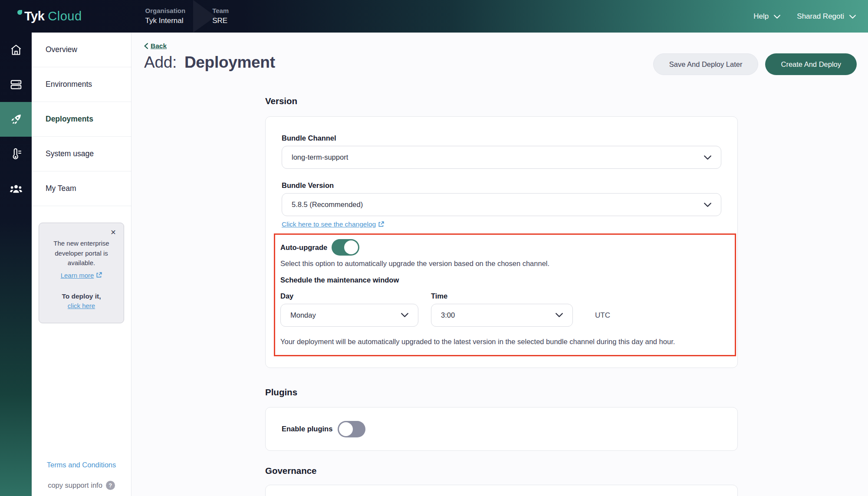 The height and width of the screenshot is (496, 868). Describe the element at coordinates (16, 85) in the screenshot. I see `rail-item-environments` at that location.